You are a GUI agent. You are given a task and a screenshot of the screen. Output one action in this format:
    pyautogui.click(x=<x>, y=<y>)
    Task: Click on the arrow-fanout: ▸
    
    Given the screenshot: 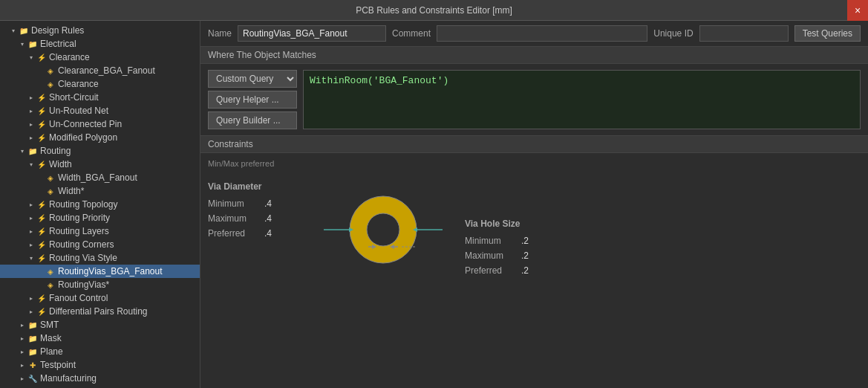 What is the action you would take?
    pyautogui.click(x=31, y=298)
    